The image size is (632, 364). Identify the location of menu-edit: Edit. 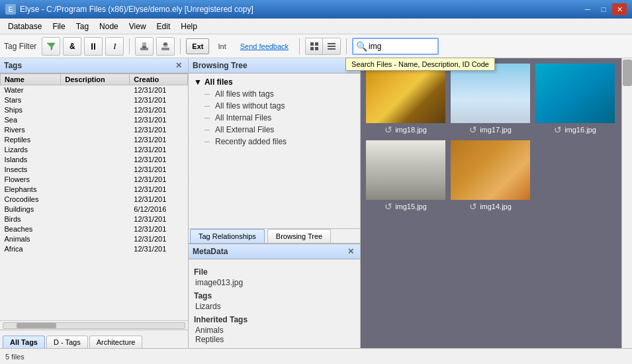
(164, 26).